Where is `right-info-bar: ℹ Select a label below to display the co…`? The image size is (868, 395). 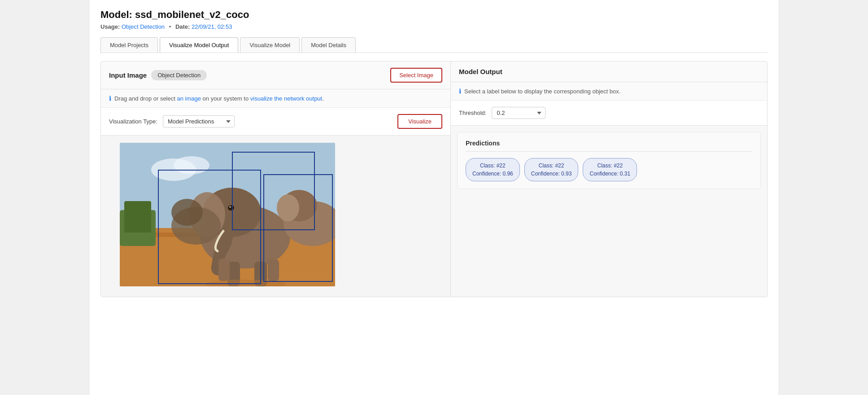 right-info-bar: ℹ Select a label below to display the co… is located at coordinates (609, 92).